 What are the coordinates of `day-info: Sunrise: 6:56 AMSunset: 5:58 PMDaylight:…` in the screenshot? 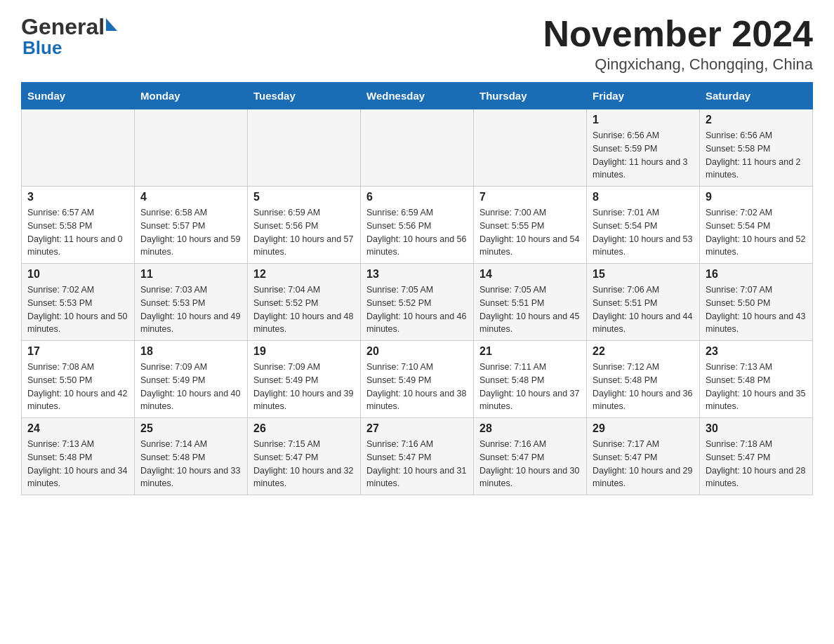 It's located at (756, 156).